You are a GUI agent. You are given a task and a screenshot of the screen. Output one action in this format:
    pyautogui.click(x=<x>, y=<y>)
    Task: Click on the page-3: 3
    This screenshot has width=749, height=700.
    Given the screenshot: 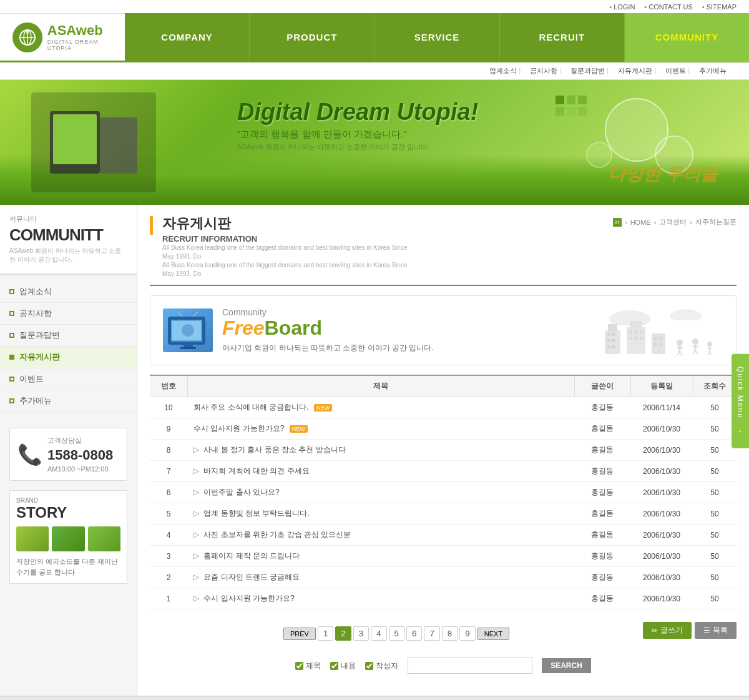 What is the action you would take?
    pyautogui.click(x=361, y=633)
    